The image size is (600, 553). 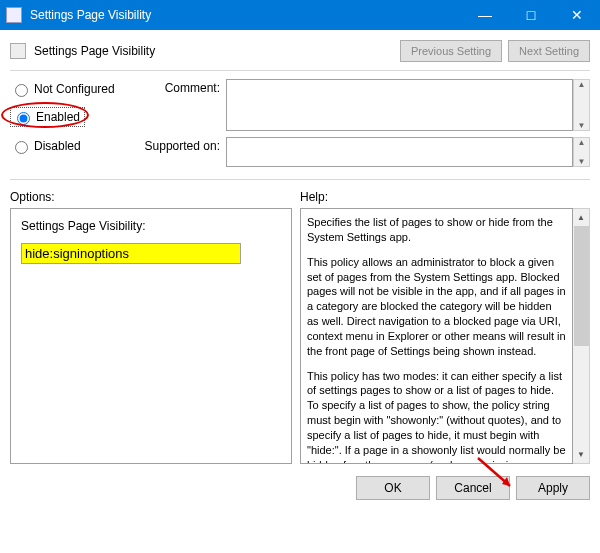 I want to click on maximize-button: □, so click(x=531, y=15).